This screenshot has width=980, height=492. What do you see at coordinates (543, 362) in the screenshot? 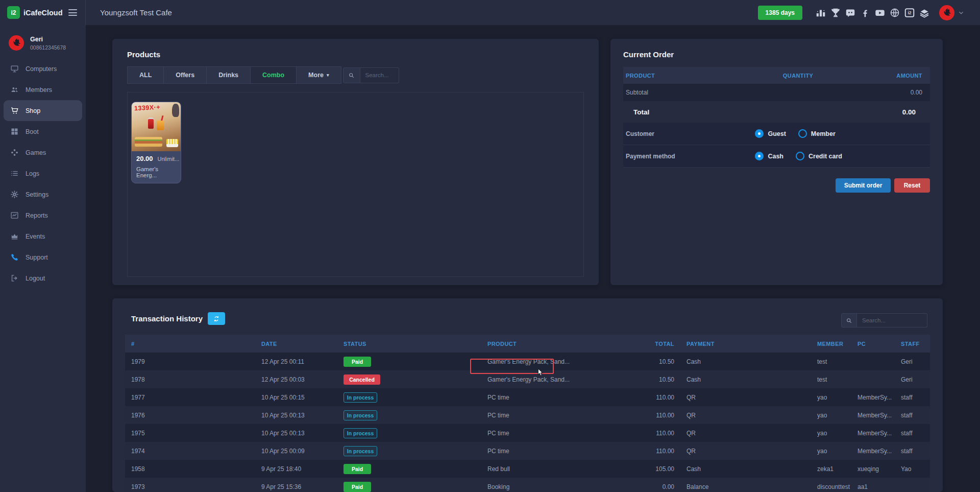
I see `cell-product: Gamer's Energy Pack, Sand...` at bounding box center [543, 362].